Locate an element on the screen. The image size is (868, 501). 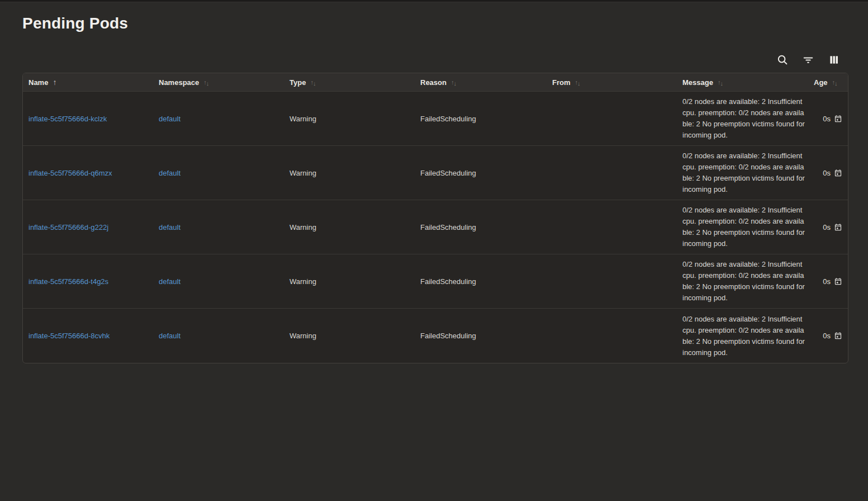
table-row: inflate-5c5f75666d-q6mzx default Warning… is located at coordinates (435, 173).